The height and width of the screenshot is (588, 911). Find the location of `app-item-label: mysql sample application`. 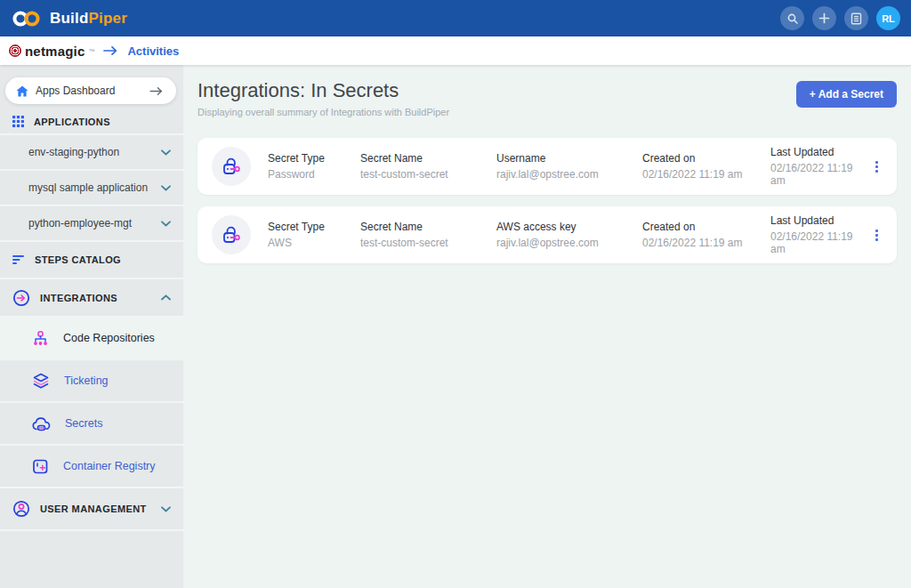

app-item-label: mysql sample application is located at coordinates (94, 188).